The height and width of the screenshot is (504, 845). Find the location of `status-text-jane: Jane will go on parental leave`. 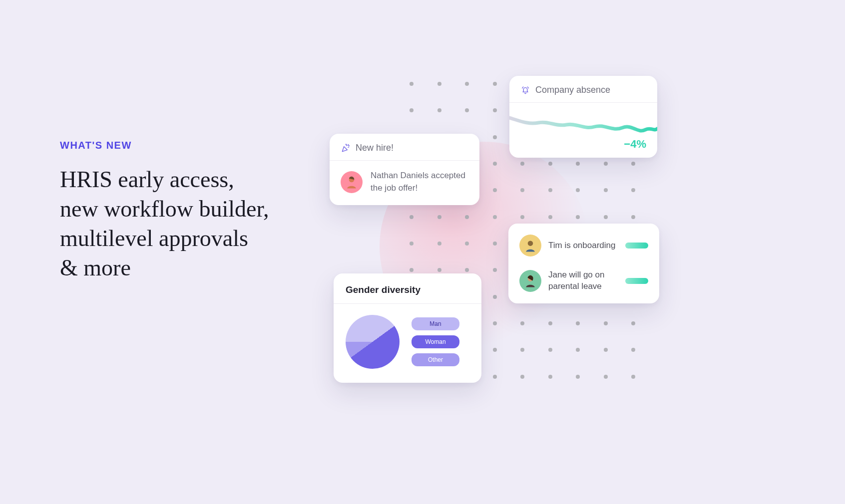

status-text-jane: Jane will go on parental leave is located at coordinates (583, 281).